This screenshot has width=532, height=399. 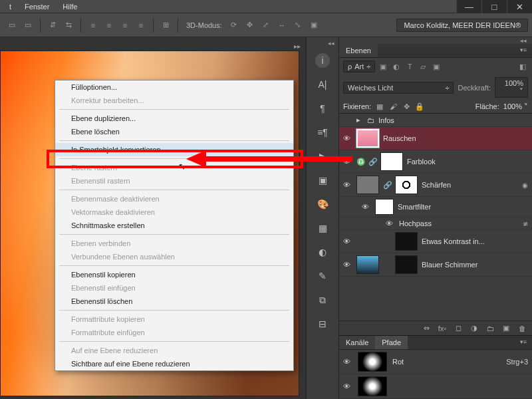 What do you see at coordinates (297, 47) in the screenshot?
I see `panel-grip-icon: ▸▸` at bounding box center [297, 47].